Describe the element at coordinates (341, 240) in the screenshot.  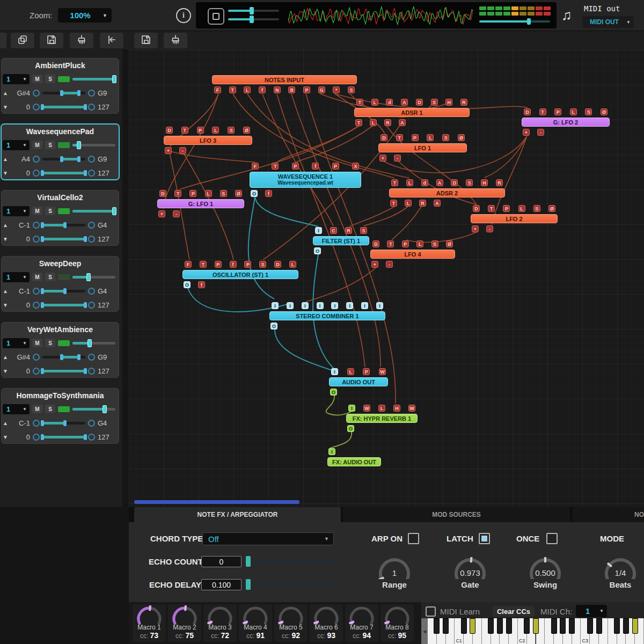
I see `node-title-bar: FILTER (ST) 1` at that location.